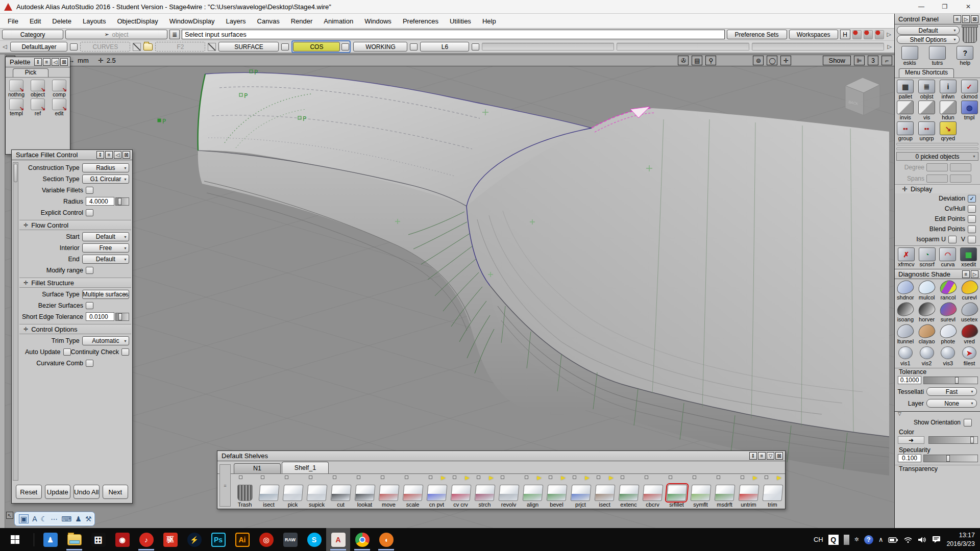 The image size is (980, 551). I want to click on prompt-history-icon: ≣, so click(175, 35).